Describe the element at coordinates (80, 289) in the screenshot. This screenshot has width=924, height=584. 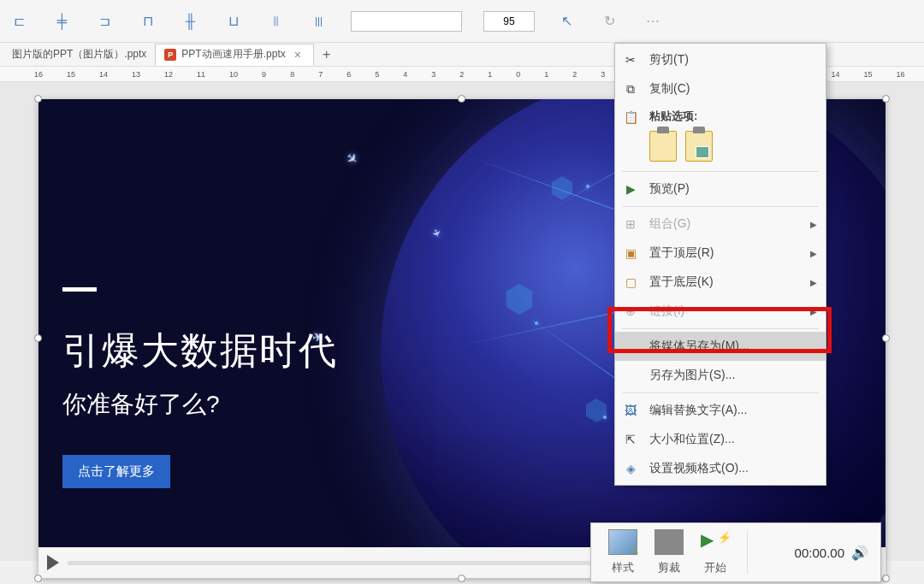
I see `title-dash` at that location.